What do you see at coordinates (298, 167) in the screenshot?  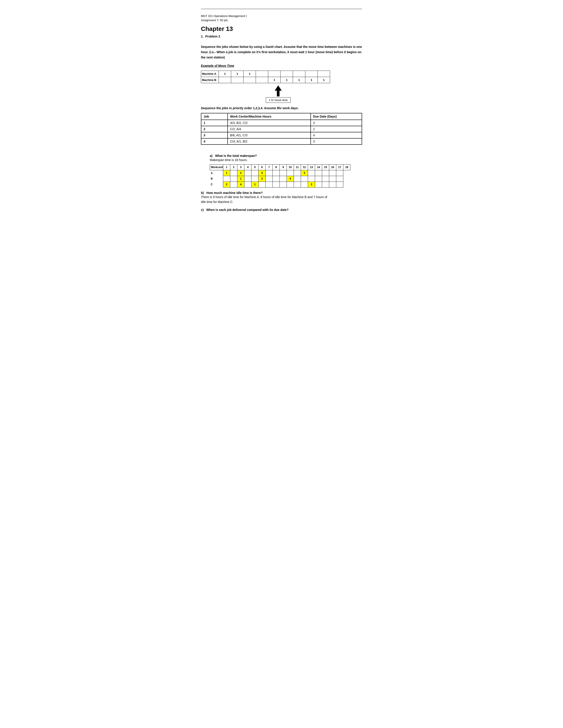 I see `gantt-col-11: 11` at bounding box center [298, 167].